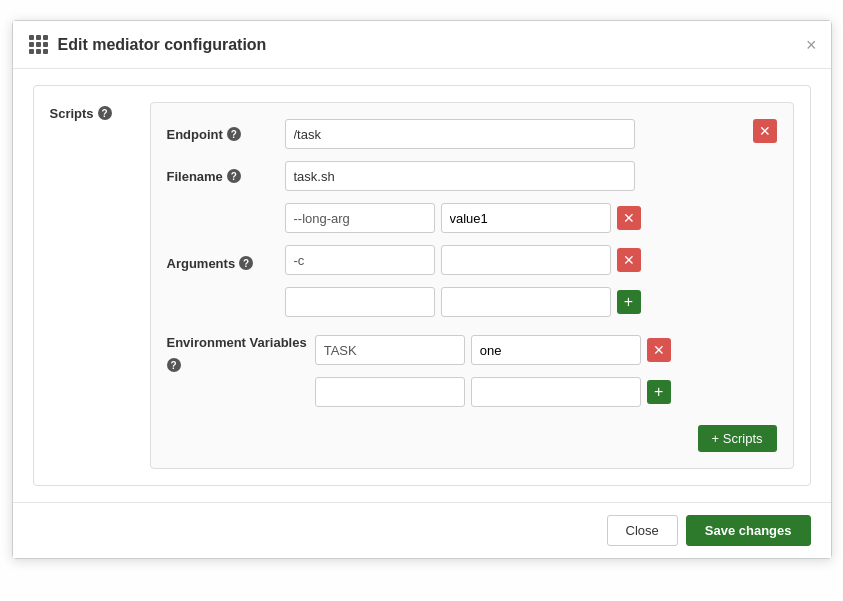 The width and height of the screenshot is (843, 601). Describe the element at coordinates (642, 530) in the screenshot. I see `close-button: Close` at that location.